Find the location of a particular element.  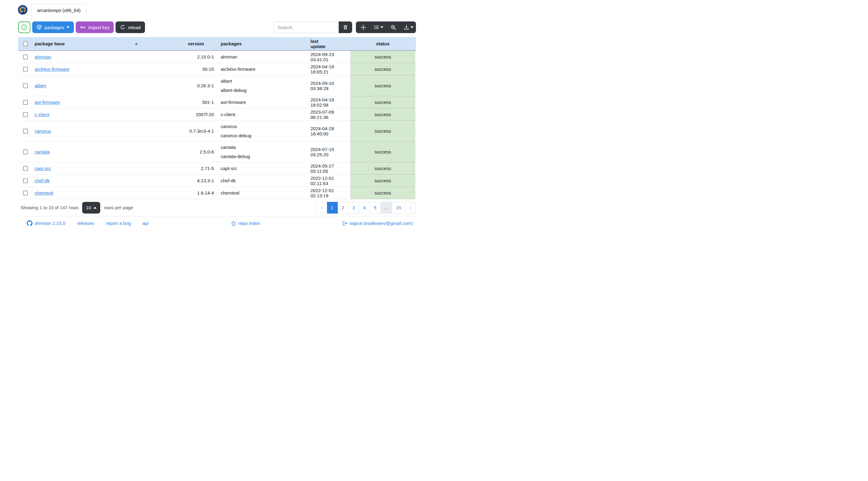

last-update-cell: 2024-05-27 03:11:00 is located at coordinates (329, 168).